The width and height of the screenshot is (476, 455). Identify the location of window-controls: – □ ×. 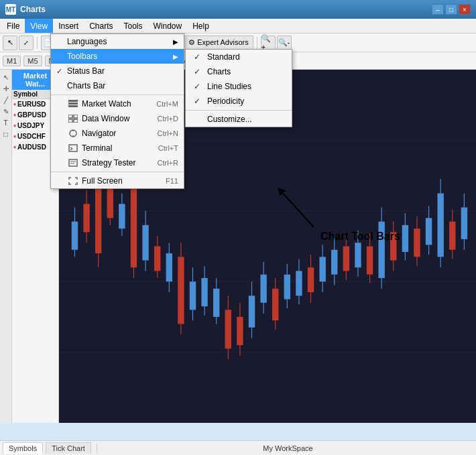
(451, 9).